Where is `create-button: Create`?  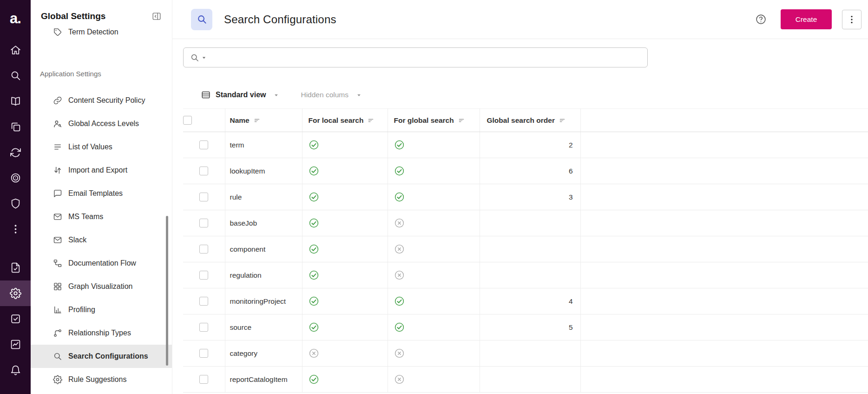 create-button: Create is located at coordinates (806, 20).